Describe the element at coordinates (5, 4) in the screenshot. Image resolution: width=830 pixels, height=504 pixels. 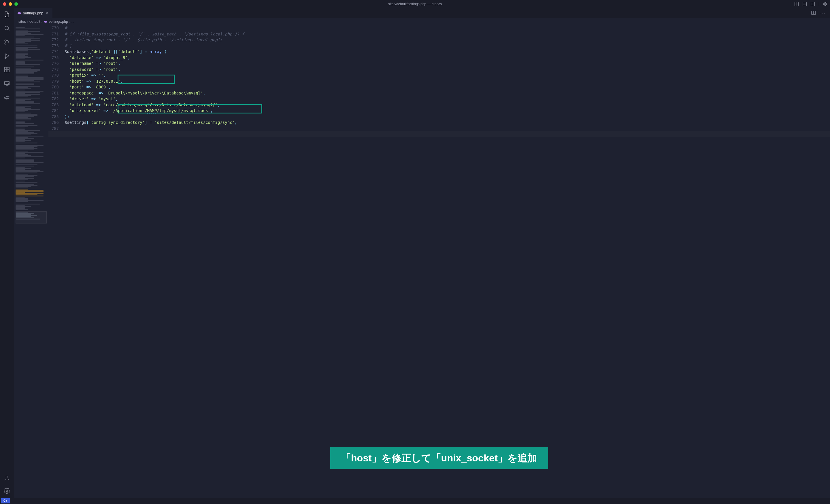
I see `close-window-button` at that location.